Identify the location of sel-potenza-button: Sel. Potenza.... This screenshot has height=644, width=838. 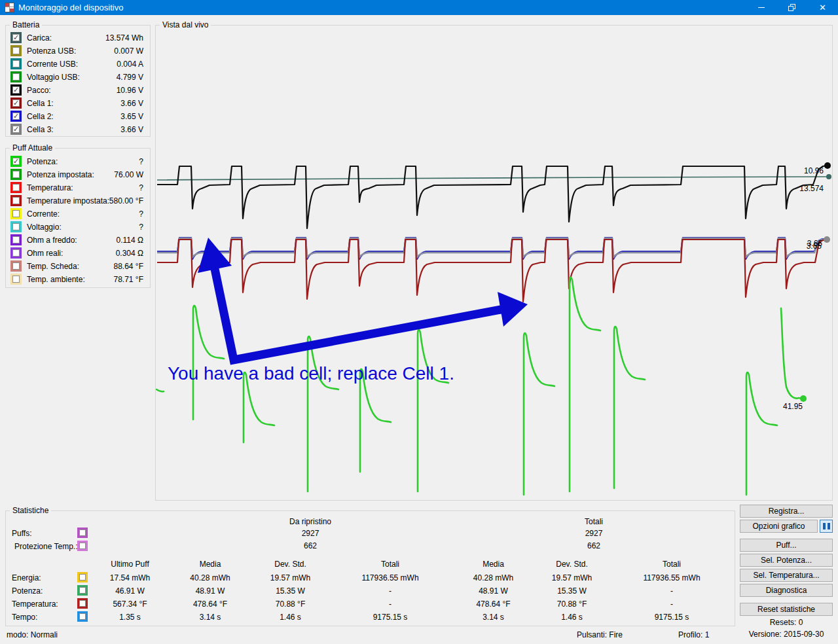
(786, 560).